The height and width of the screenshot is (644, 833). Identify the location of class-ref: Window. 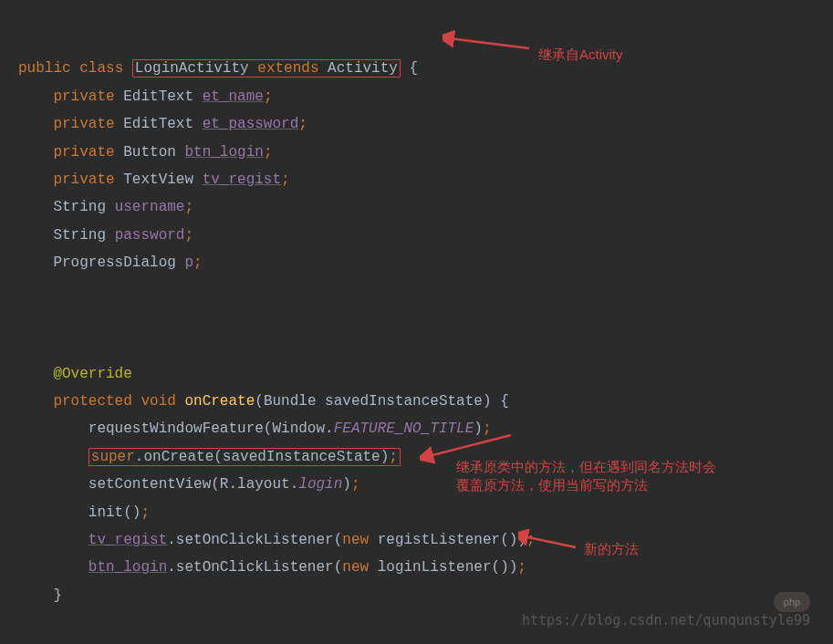
(298, 429).